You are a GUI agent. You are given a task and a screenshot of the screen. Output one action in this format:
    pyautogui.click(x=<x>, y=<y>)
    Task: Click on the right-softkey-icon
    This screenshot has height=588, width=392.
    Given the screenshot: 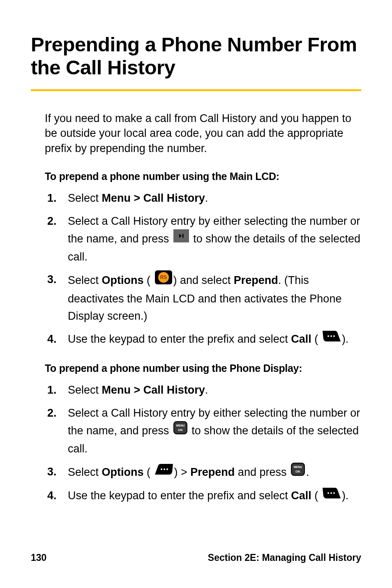 What is the action you would take?
    pyautogui.click(x=164, y=472)
    